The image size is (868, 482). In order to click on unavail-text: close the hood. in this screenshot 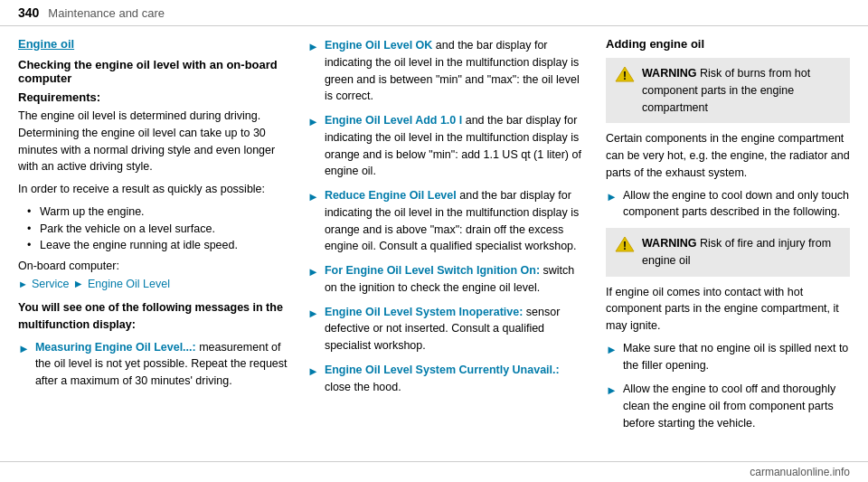, I will do `click(363, 387)`.